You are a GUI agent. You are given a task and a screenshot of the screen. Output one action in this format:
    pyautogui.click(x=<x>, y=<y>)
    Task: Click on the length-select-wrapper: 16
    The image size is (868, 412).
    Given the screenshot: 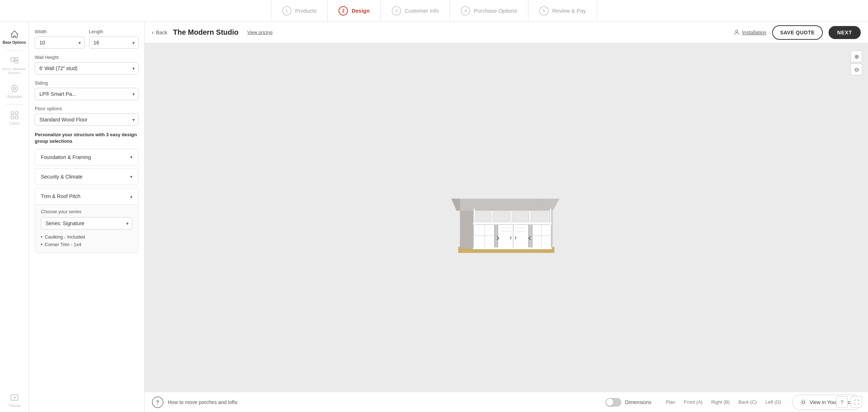 What is the action you would take?
    pyautogui.click(x=114, y=43)
    